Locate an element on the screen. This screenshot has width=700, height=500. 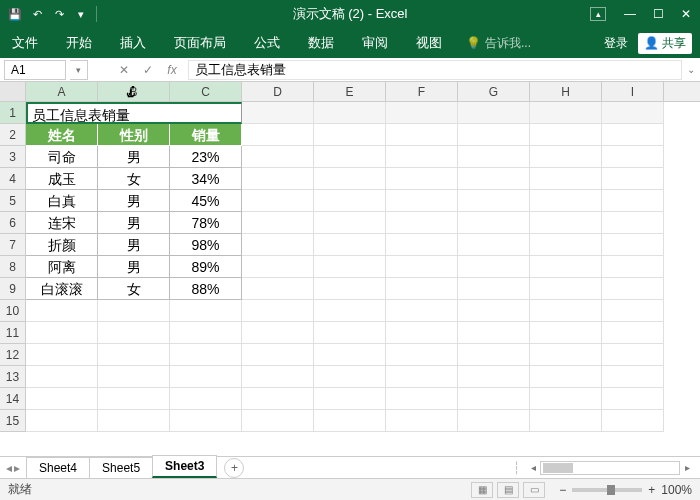
row-header: 6 is located at coordinates (13, 223).